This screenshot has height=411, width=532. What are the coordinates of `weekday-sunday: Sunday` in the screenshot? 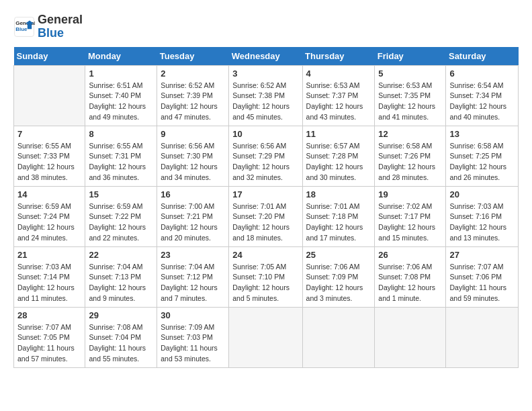 It's located at (50, 56).